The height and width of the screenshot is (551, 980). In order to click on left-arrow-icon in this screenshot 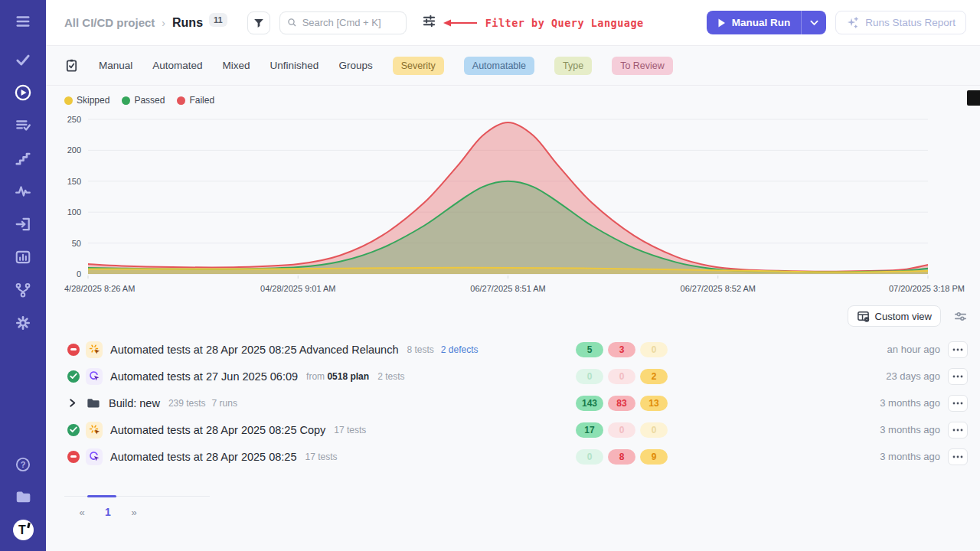, I will do `click(460, 23)`.